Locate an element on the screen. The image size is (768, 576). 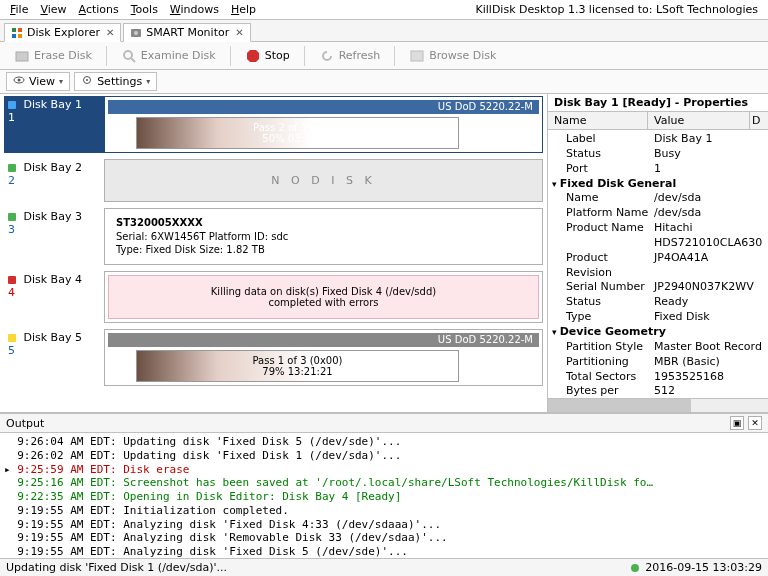
bay-title: Disk Bay 1 is located at coordinates (53, 104).